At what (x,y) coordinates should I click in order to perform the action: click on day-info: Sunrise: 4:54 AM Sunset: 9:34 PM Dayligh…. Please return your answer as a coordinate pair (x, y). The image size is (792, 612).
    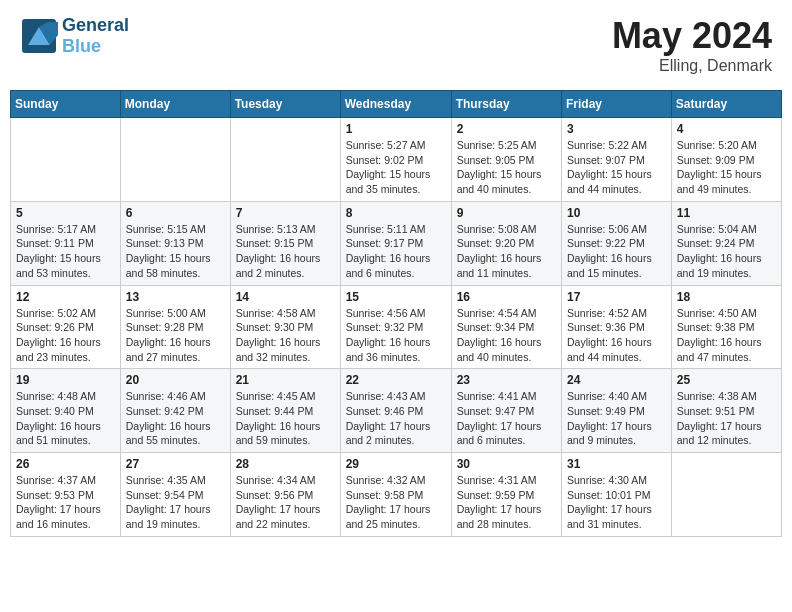
    Looking at the image, I should click on (506, 336).